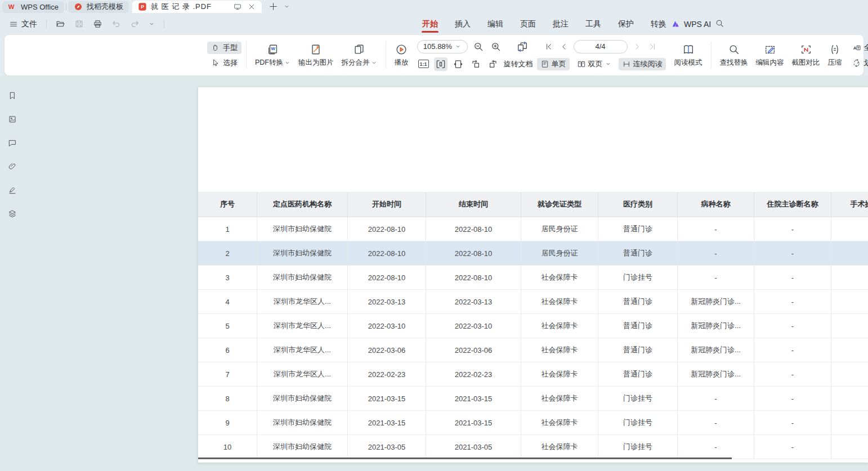 This screenshot has height=471, width=868. What do you see at coordinates (197, 7) in the screenshot?
I see `tab-document: 就 医 记 录 .PDF` at bounding box center [197, 7].